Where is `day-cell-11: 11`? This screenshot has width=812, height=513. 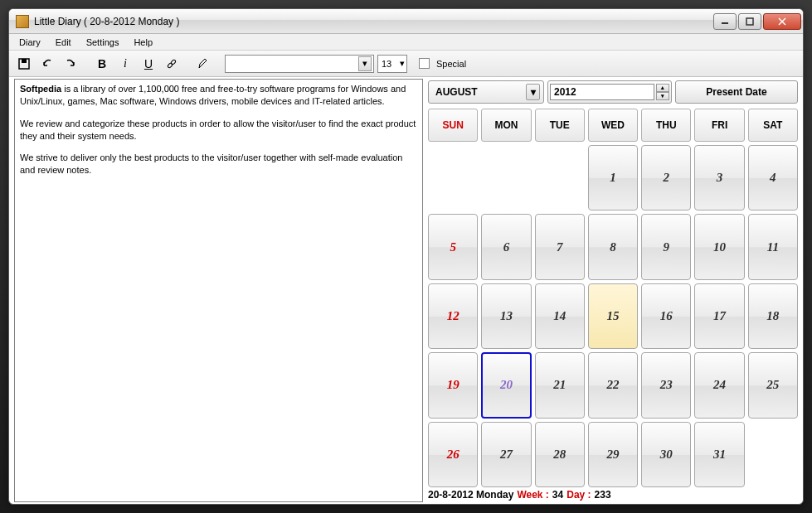 day-cell-11: 11 is located at coordinates (773, 247).